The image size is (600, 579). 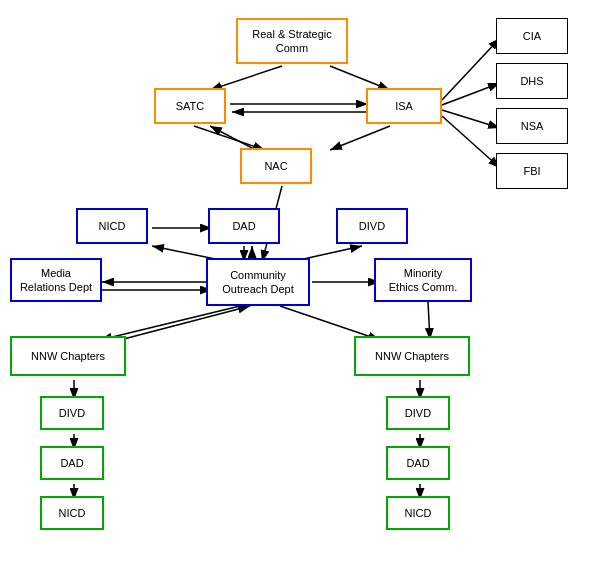 What do you see at coordinates (532, 36) in the screenshot?
I see `cia-node: CIA` at bounding box center [532, 36].